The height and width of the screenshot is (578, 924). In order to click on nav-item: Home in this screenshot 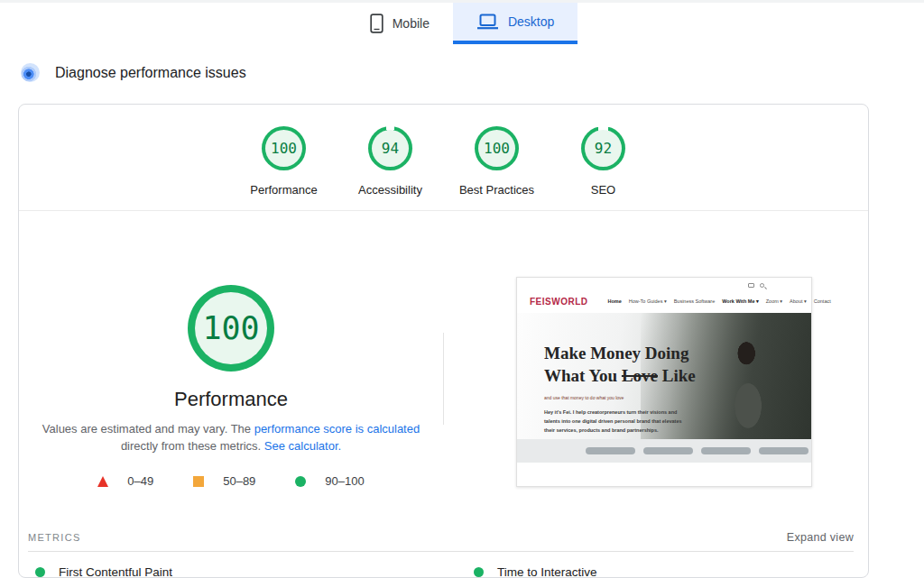, I will do `click(615, 301)`.